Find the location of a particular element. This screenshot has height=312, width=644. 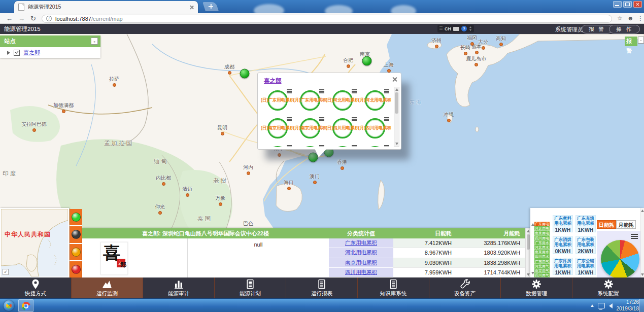

nav-item-data-management: 数据管理 is located at coordinates (537, 288).